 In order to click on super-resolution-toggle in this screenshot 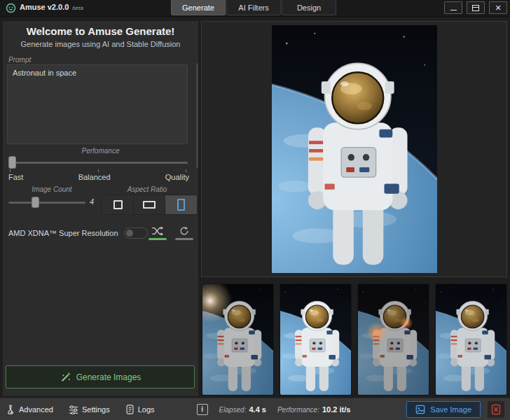, I will do `click(136, 233)`.